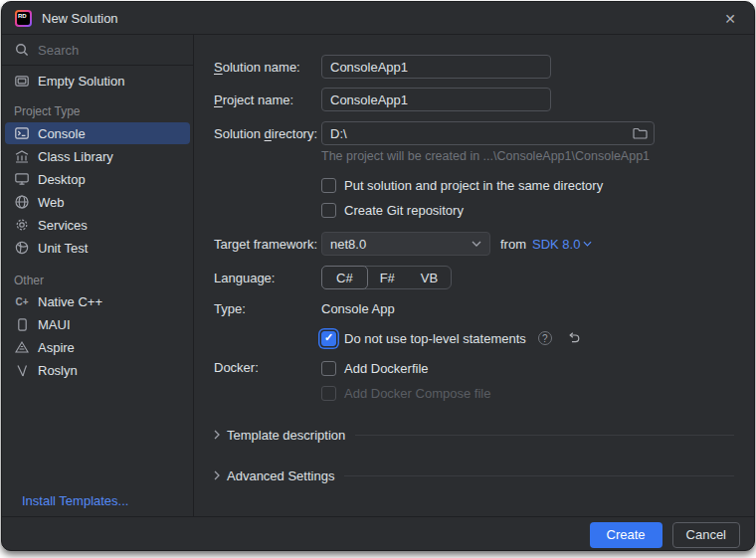 This screenshot has width=756, height=558. What do you see at coordinates (706, 535) in the screenshot?
I see `cancel-button: Cancel` at bounding box center [706, 535].